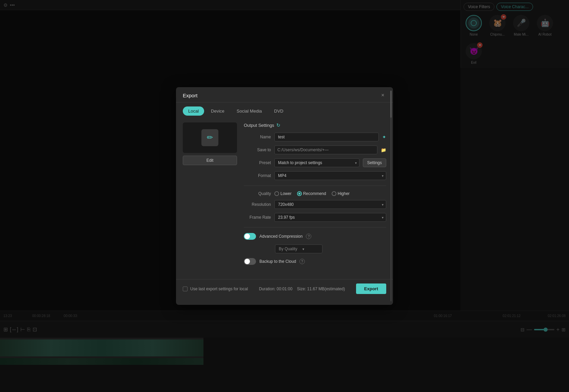  I want to click on export-tabs: Local Device Social Media DVD, so click(284, 109).